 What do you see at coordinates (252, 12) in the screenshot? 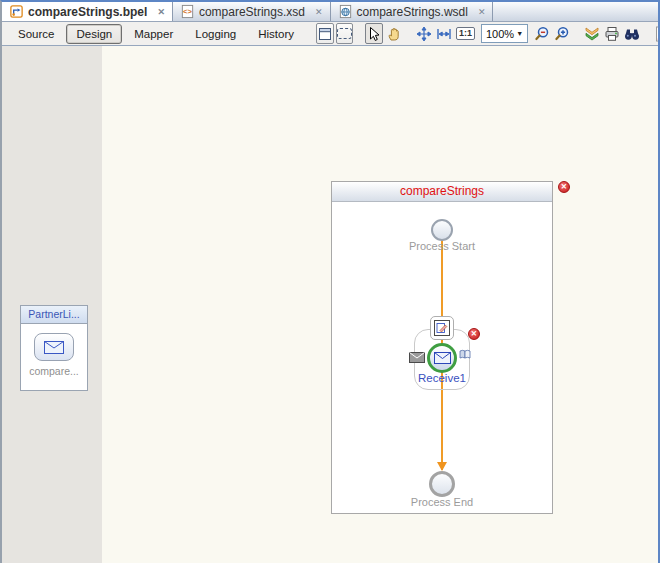
I see `tab-comparestrings-xsd: <> compareStrings.xsd ✕` at bounding box center [252, 12].